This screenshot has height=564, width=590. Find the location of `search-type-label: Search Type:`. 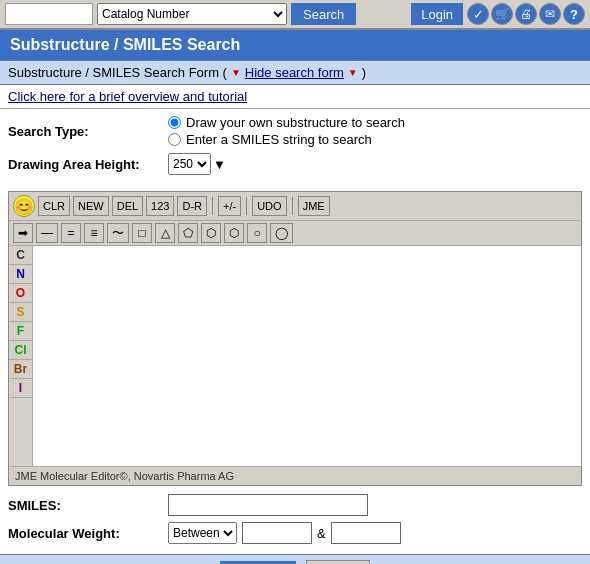

search-type-label: Search Type: is located at coordinates (88, 132).